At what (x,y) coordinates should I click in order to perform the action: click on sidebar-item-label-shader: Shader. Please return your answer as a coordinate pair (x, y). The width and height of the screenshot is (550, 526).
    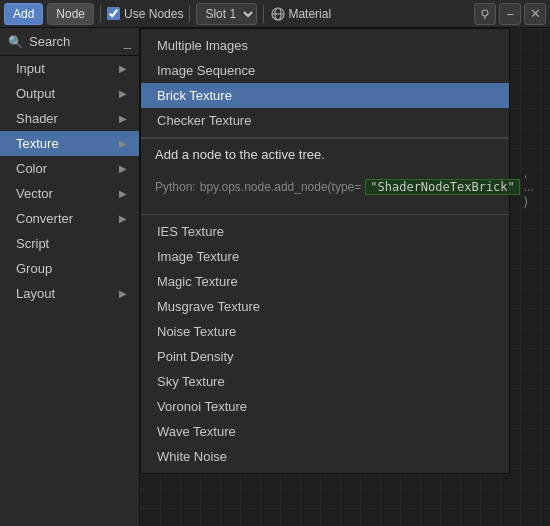
    Looking at the image, I should click on (37, 118).